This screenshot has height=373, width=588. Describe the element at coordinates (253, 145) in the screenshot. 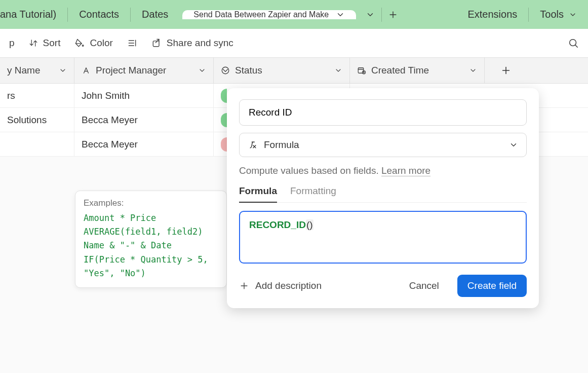

I see `formula-icon` at that location.